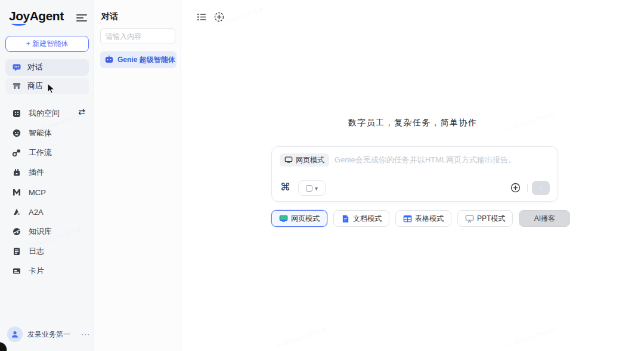  What do you see at coordinates (147, 60) in the screenshot?
I see `conversation-item-label: Genie 超级智能体` at bounding box center [147, 60].